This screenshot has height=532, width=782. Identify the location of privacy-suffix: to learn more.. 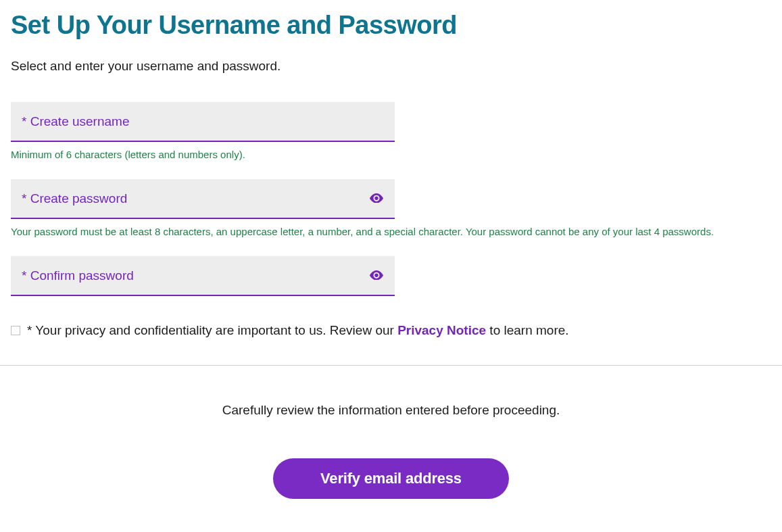
(527, 330).